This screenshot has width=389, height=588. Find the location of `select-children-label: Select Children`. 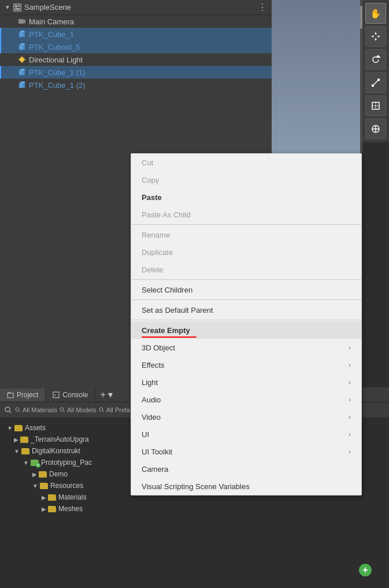

select-children-label: Select Children is located at coordinates (167, 290).